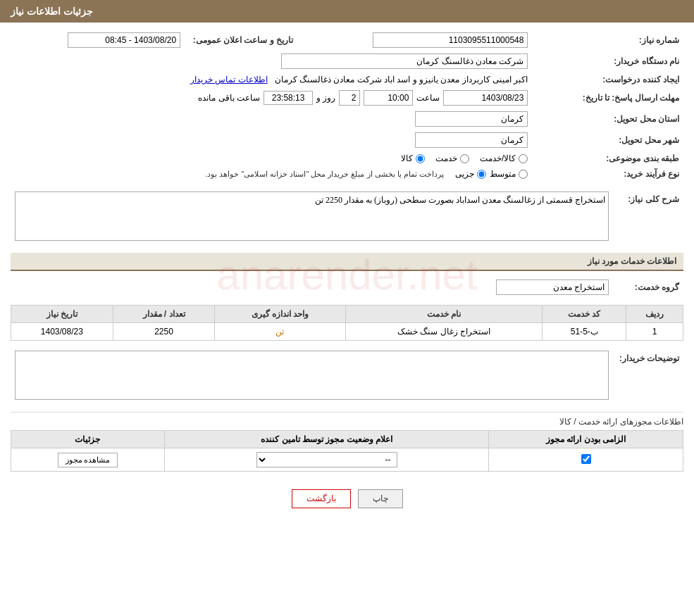  What do you see at coordinates (88, 439) in the screenshot?
I see `permit-col-details: جزئیات` at bounding box center [88, 439].